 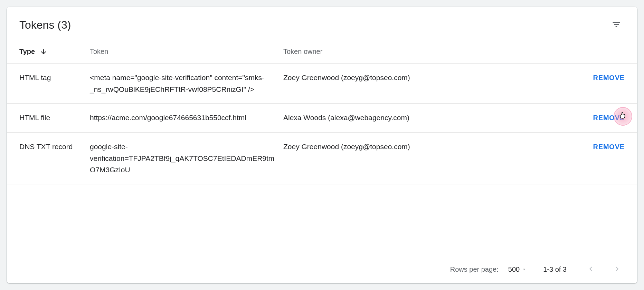 What do you see at coordinates (187, 52) in the screenshot?
I see `column-header-token: Token` at bounding box center [187, 52].